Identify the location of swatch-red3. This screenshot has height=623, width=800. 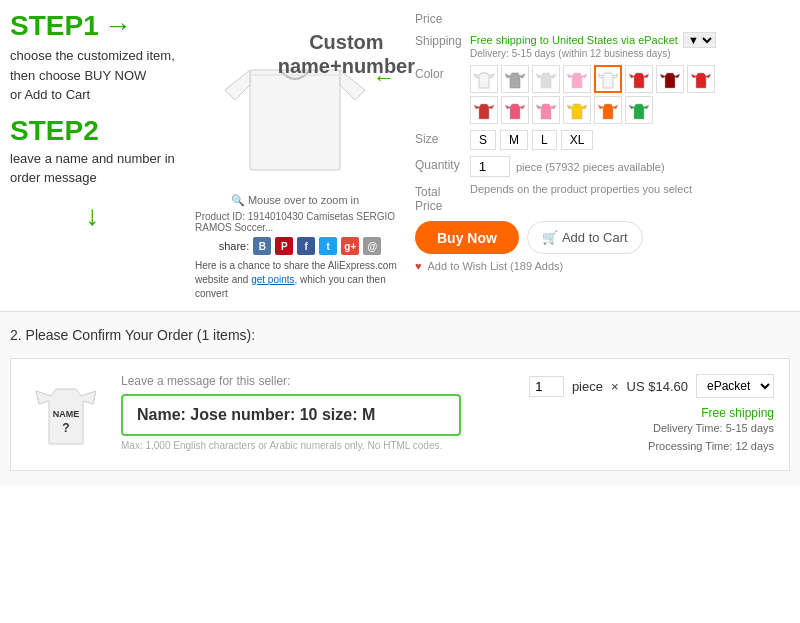
(484, 110).